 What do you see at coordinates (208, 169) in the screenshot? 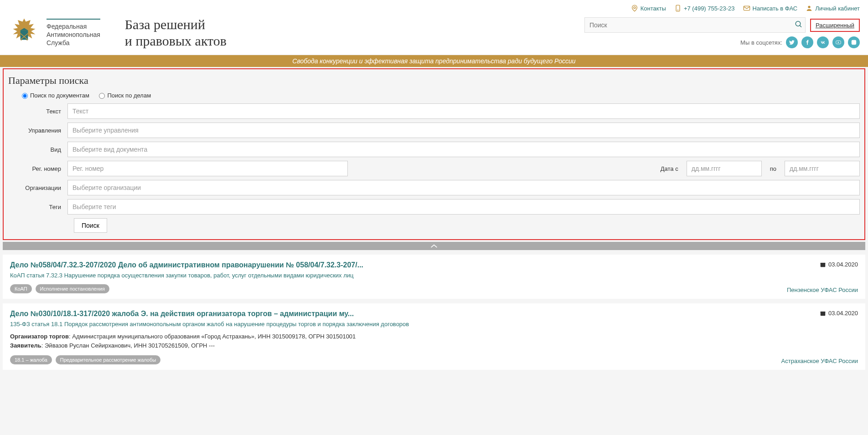
I see `input-reg` at bounding box center [208, 169].